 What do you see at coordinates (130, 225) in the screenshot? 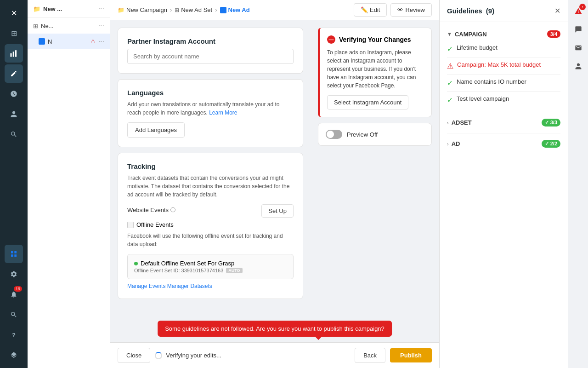
I see `offline-events-checkbox` at bounding box center [130, 225].